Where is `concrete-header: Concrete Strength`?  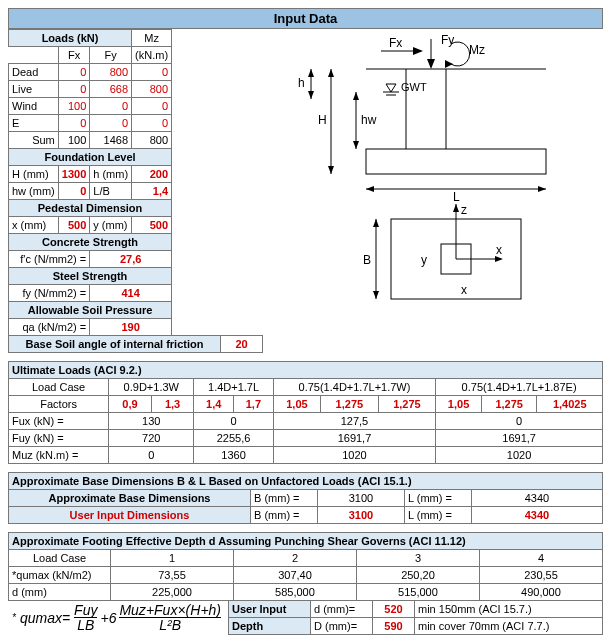 concrete-header: Concrete Strength is located at coordinates (90, 242).